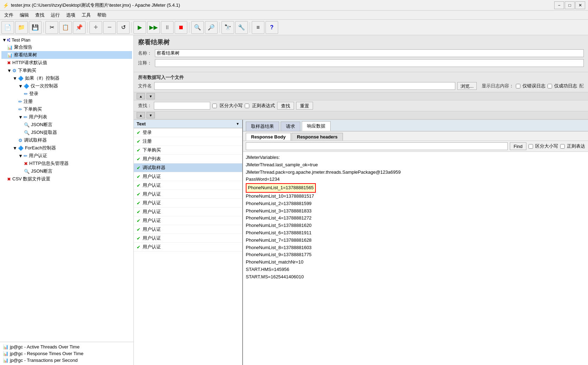 The width and height of the screenshot is (588, 365). Describe the element at coordinates (247, 106) in the screenshot. I see `regex-checkbox` at that location.